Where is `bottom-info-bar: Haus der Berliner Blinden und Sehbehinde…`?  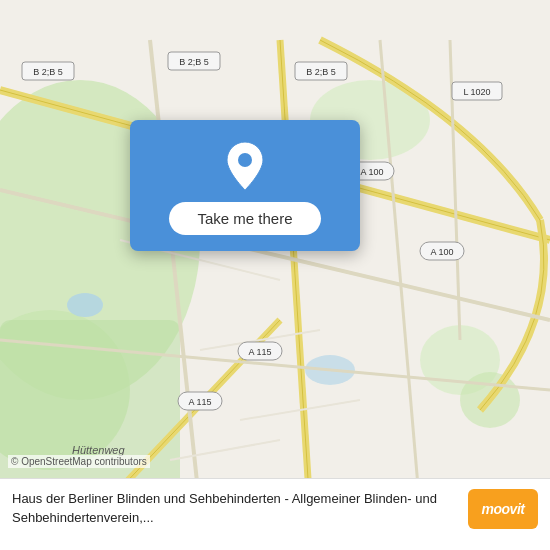
bottom-info-bar: Haus der Berliner Blinden und Sehbehinde… is located at coordinates (275, 514).